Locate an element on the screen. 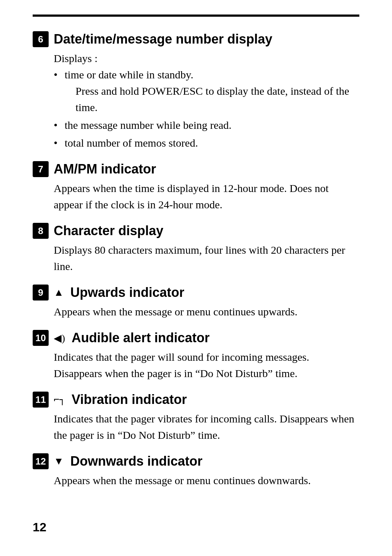 This screenshot has width=392, height=556. section-9-body: Appears when the message or menu continu… is located at coordinates (207, 311).